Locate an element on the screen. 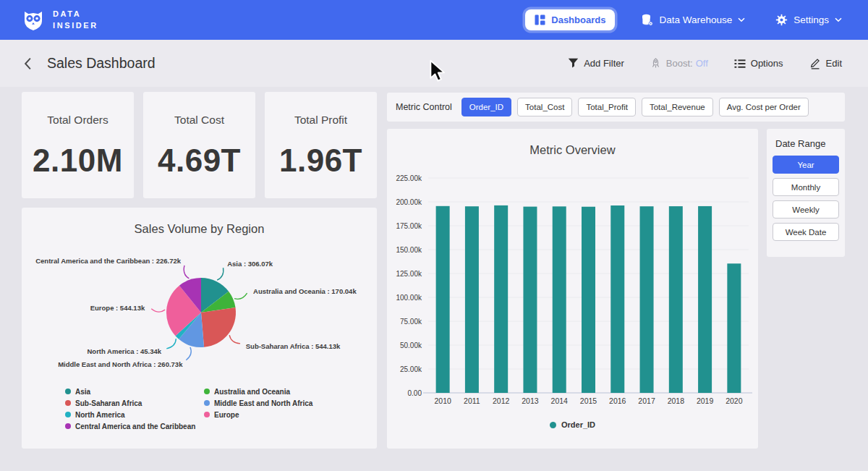 Image resolution: width=868 pixels, height=471 pixels. svg-text: 125.00k is located at coordinates (409, 273).